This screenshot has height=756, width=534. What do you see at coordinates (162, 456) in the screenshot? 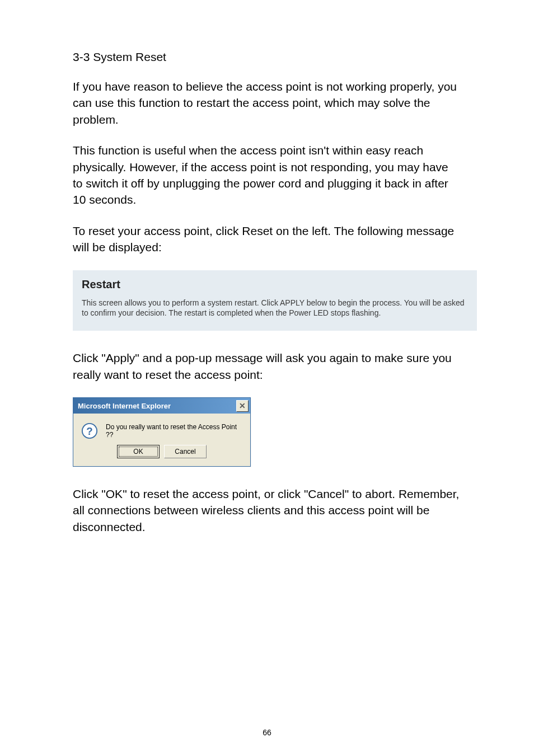
I see `dialog-buttons: OK Cancel` at bounding box center [162, 456].